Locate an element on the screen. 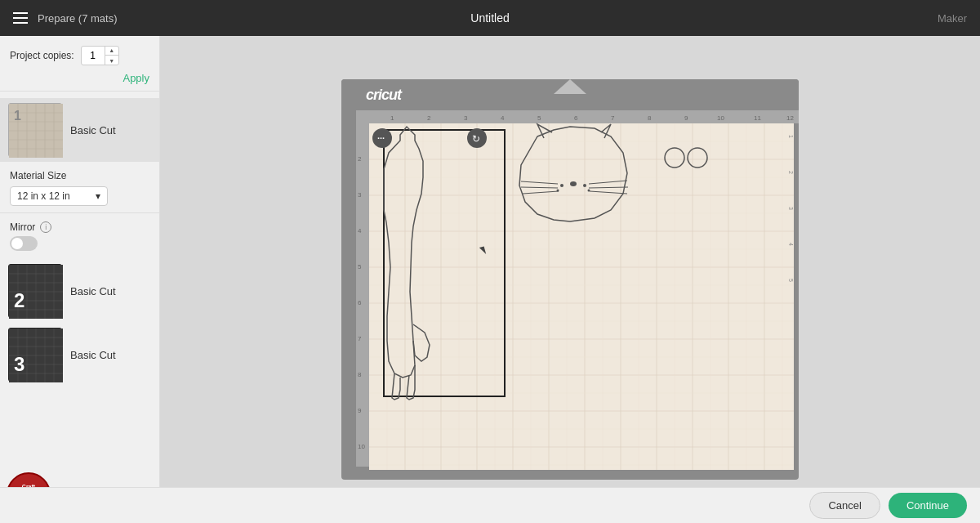 The height and width of the screenshot is (523, 980). mirror-section: Mirror i is located at coordinates (80, 236).